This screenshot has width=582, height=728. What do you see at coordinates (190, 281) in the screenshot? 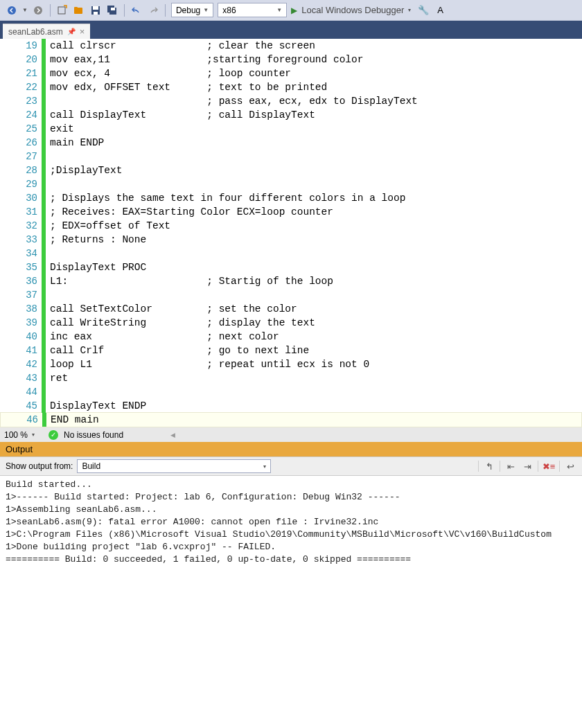
I see `code-text: L1: ; Startig of the loop` at bounding box center [190, 281].